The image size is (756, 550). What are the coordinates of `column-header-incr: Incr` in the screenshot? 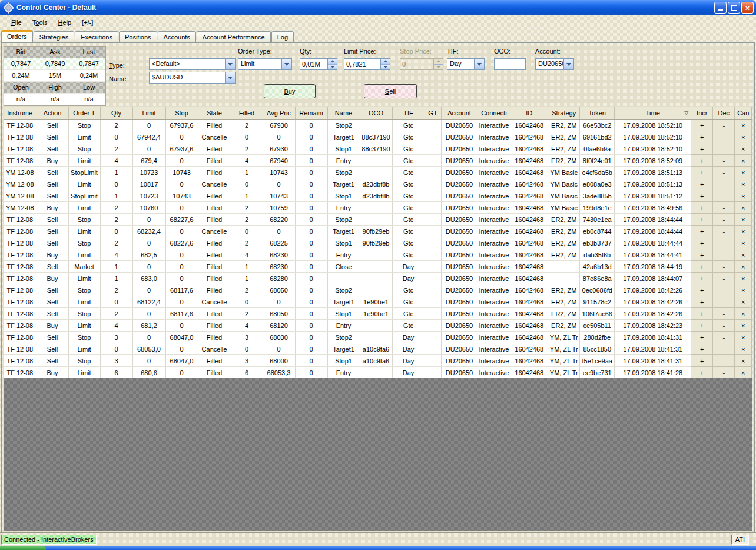 It's located at (702, 113).